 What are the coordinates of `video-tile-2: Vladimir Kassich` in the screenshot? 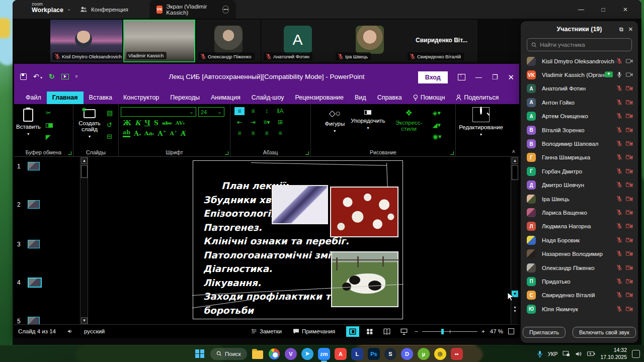 It's located at (159, 41).